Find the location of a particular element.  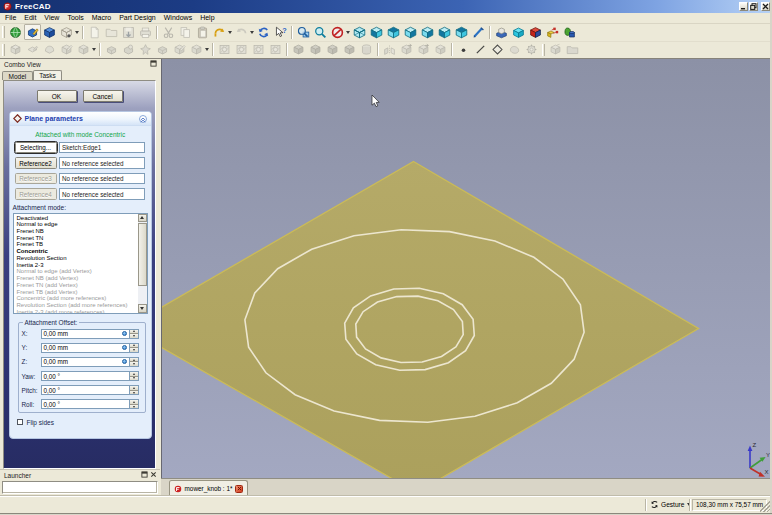

rear-view-icon is located at coordinates (428, 32).